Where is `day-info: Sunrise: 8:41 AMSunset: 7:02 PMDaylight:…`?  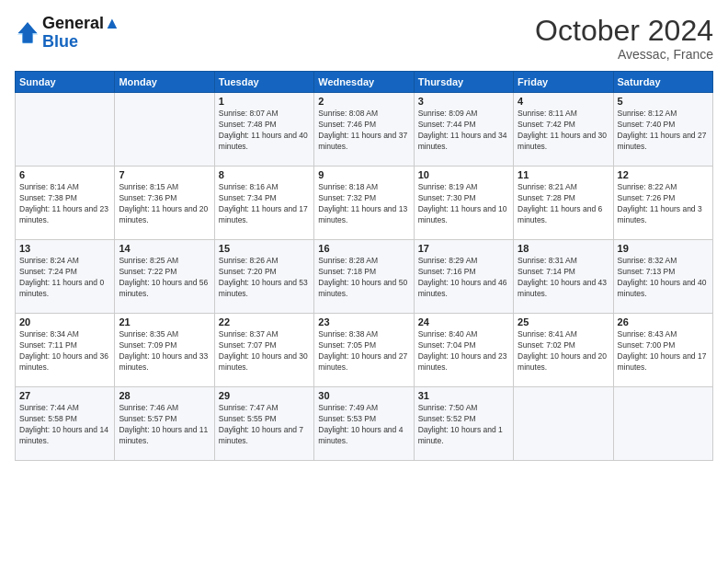
day-info: Sunrise: 8:41 AMSunset: 7:02 PMDaylight:… is located at coordinates (563, 351).